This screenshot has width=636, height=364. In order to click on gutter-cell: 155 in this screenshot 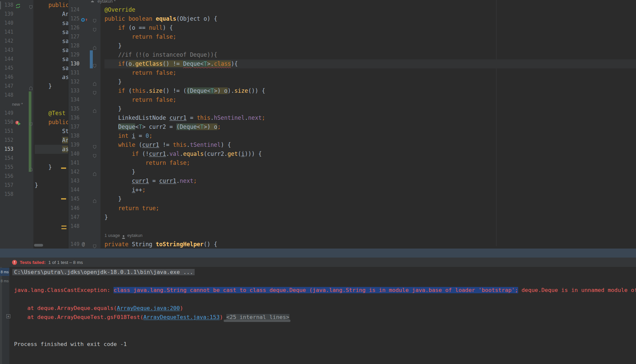, I will do `click(17, 167)`.